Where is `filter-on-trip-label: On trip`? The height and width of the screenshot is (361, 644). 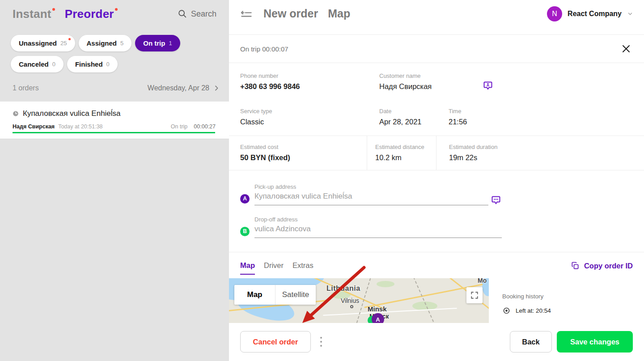
filter-on-trip-label: On trip is located at coordinates (154, 43).